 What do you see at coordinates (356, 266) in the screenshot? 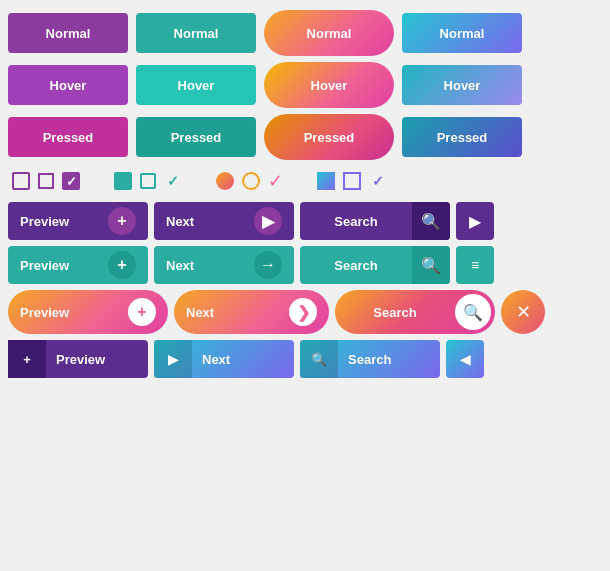
I see `search-label-teal: Search` at bounding box center [356, 266].